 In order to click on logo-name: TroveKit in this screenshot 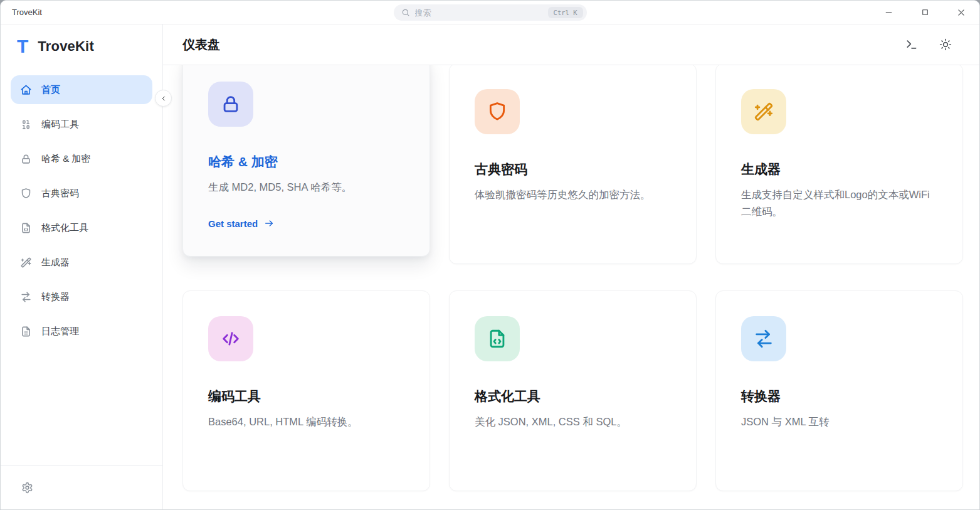, I will do `click(66, 46)`.